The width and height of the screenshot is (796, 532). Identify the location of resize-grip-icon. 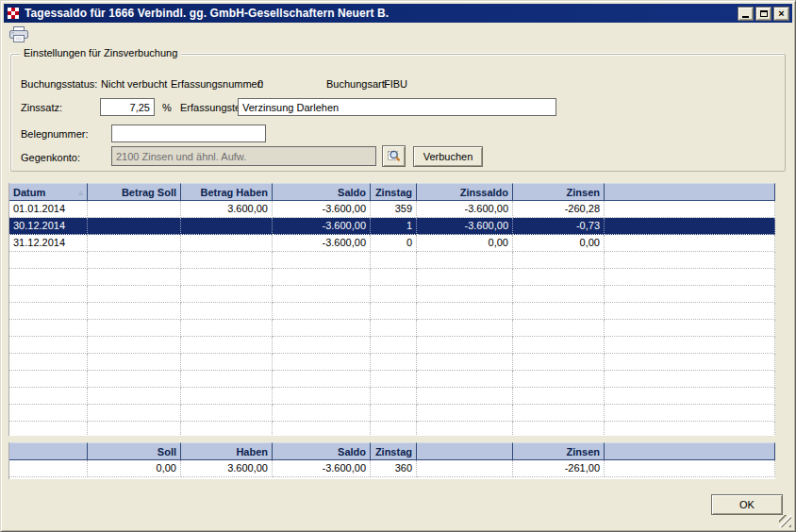
(785, 521).